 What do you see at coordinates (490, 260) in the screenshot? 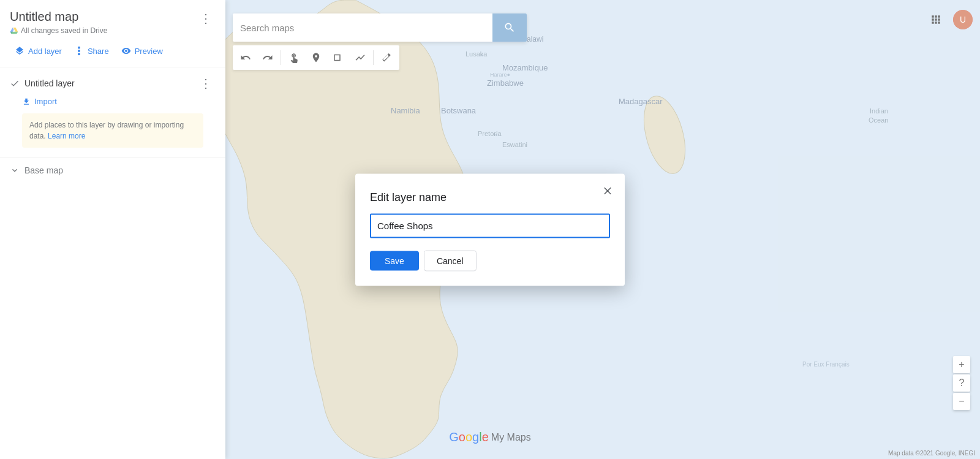
I see `dialog-actions: Save Cancel` at bounding box center [490, 260].